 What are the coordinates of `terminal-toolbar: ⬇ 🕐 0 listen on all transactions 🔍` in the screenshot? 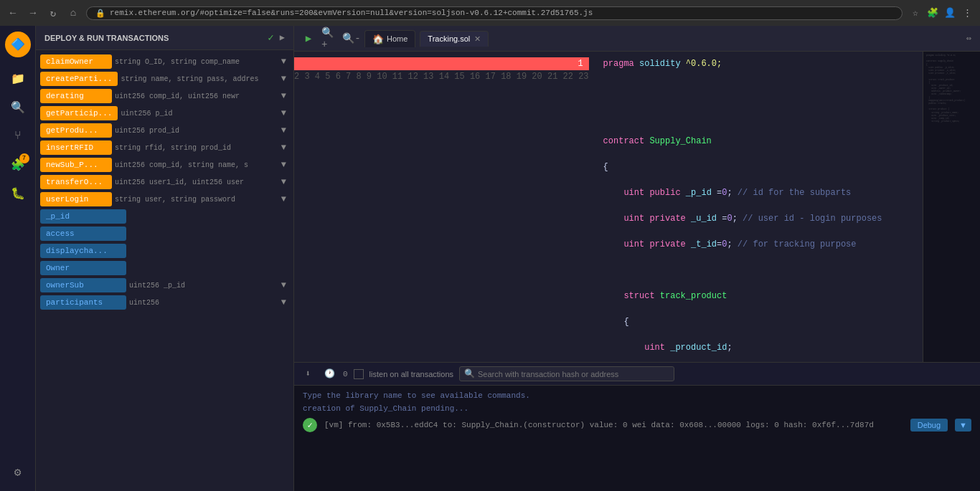 It's located at (637, 374).